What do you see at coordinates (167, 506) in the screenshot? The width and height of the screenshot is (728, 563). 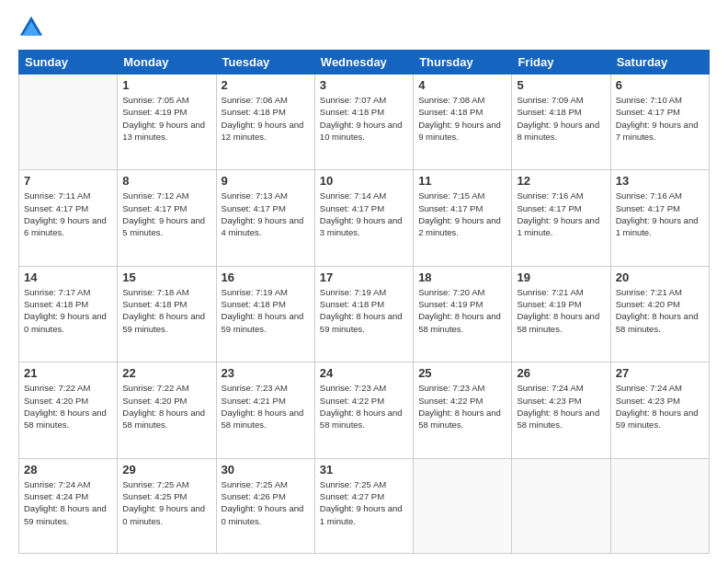 I see `calendar-cell: 29Sunrise: 7:25 AM Sunset: 4:25 PM Dayli…` at bounding box center [167, 506].